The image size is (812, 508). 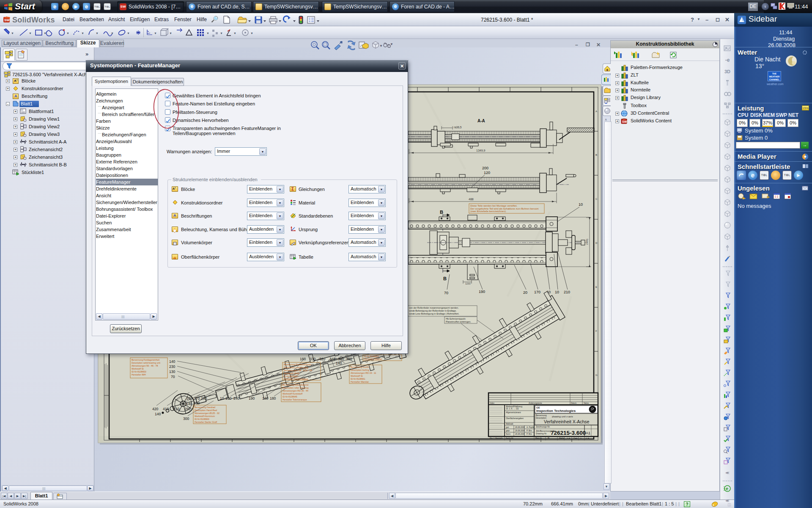 What do you see at coordinates (508, 428) in the screenshot?
I see `svg-text: gez.` at bounding box center [508, 428].